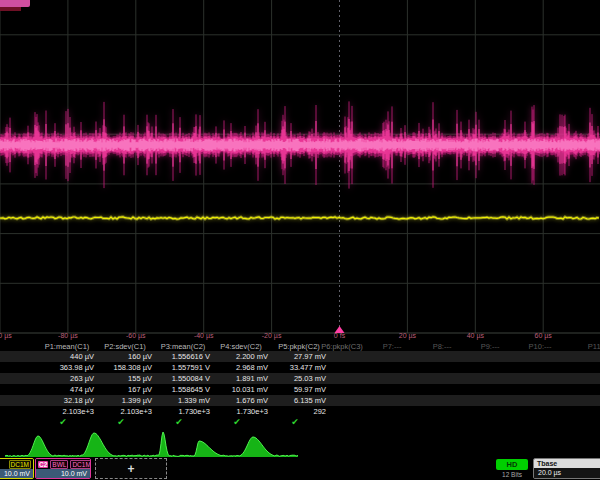 This screenshot has width=600, height=480. I want to click on channel-c1-descriptor: DC1M 10.0 mV, so click(17, 468).